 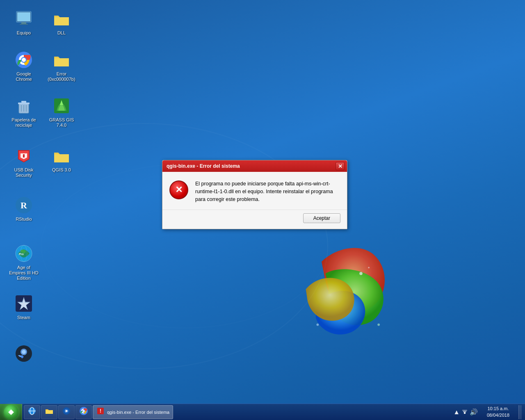 What do you see at coordinates (62, 33) in the screenshot?
I see `dll-label: DLL` at bounding box center [62, 33].